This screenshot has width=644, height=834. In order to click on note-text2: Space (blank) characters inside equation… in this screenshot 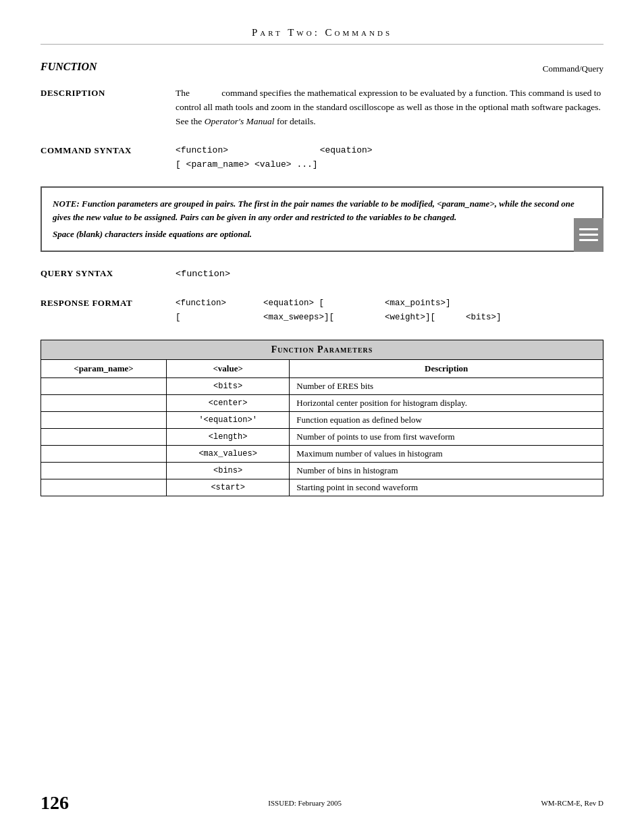, I will do `click(322, 234)`.